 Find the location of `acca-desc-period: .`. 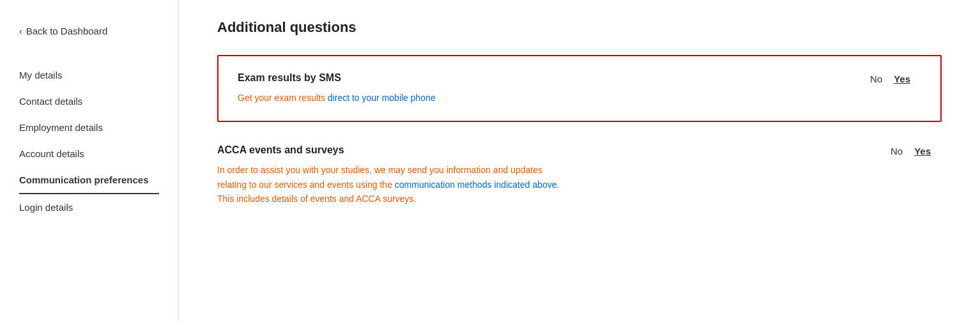

acca-desc-period: . is located at coordinates (558, 185).